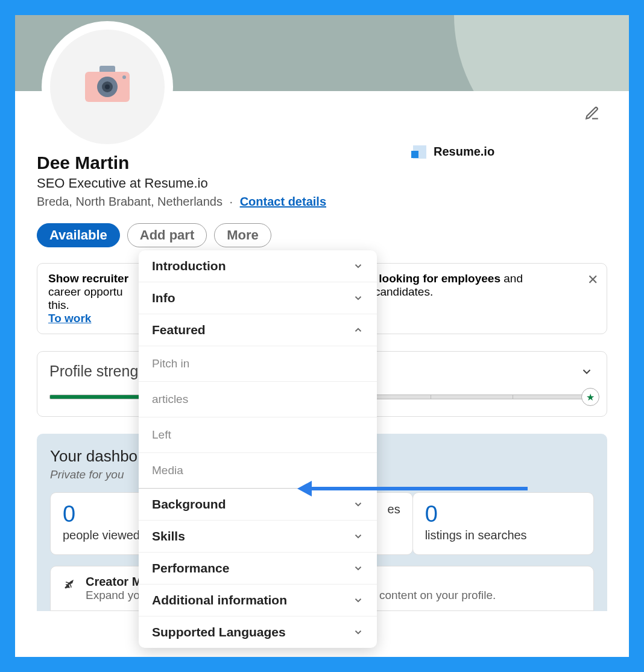 This screenshot has height=672, width=644. Describe the element at coordinates (258, 504) in the screenshot. I see `dd-background: Background` at that location.